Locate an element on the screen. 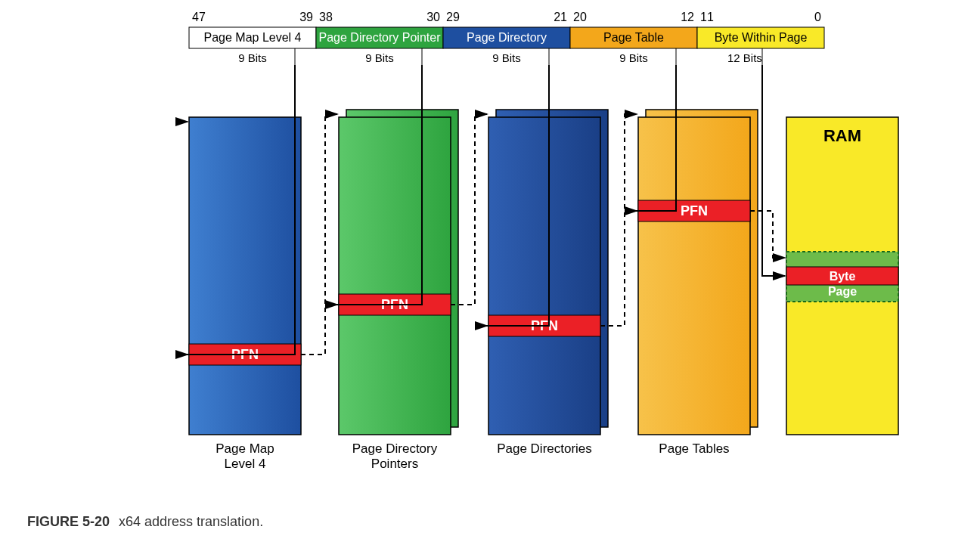 The height and width of the screenshot is (545, 980). figure-caption: FIGURE 5-20x64 address translation. is located at coordinates (145, 522).